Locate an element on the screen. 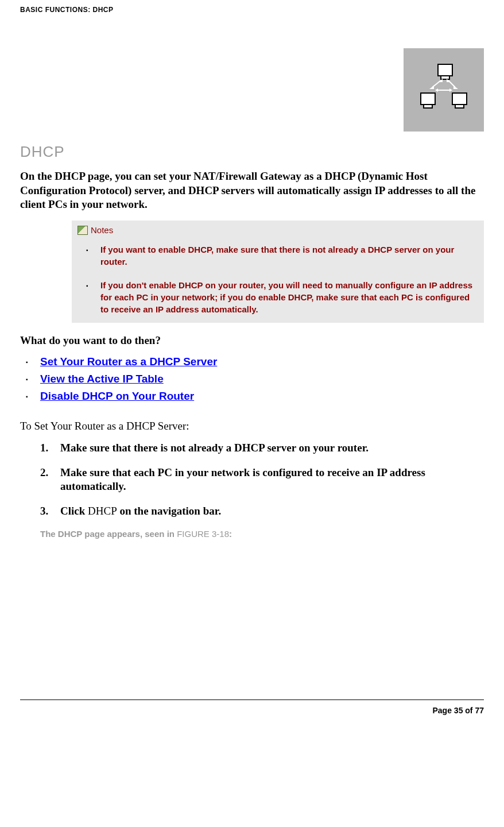 This screenshot has height=827, width=504. step-item: Make sure that each PC in your network i… is located at coordinates (262, 480).